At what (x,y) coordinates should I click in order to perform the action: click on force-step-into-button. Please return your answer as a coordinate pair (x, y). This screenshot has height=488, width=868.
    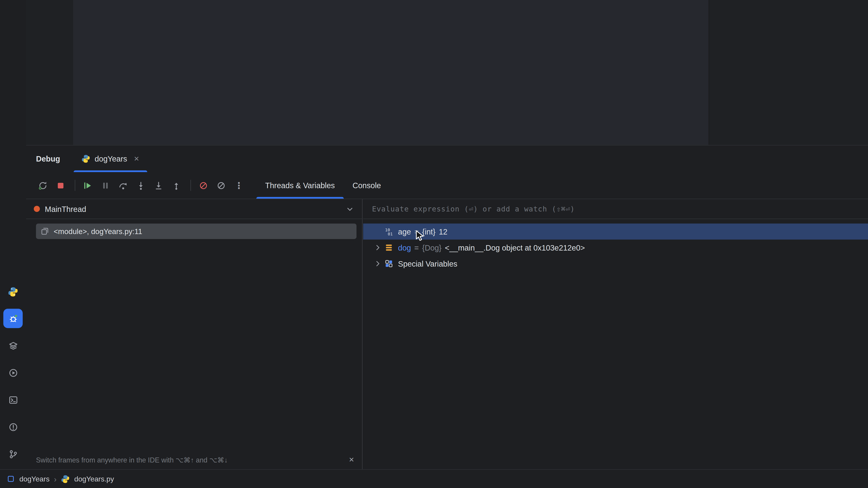
    Looking at the image, I should click on (158, 185).